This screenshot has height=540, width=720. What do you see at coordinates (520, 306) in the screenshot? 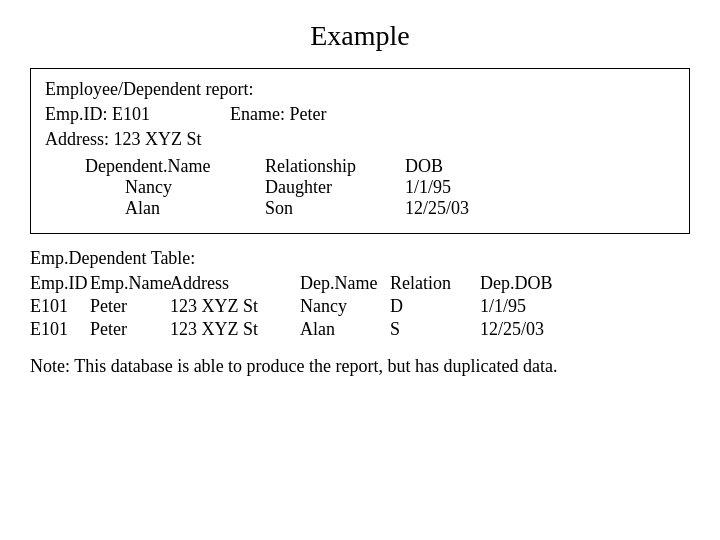
I see `row1-depdob: 1/1/95` at bounding box center [520, 306].